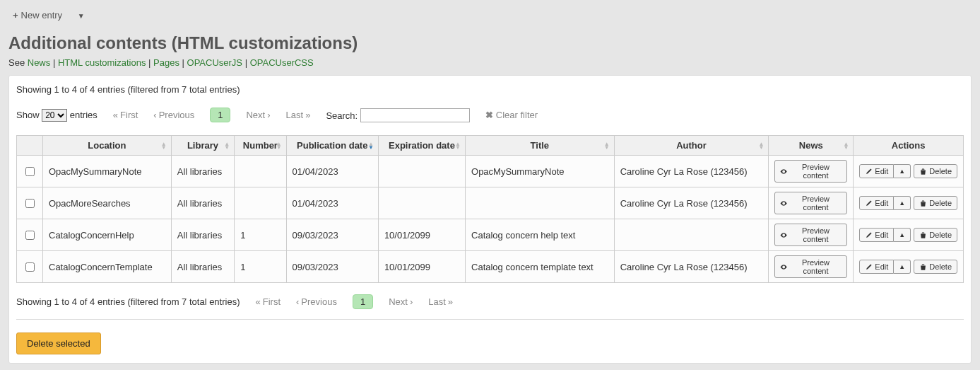 Image resolution: width=980 pixels, height=370 pixels. I want to click on header-title: Title ▲▼, so click(540, 146).